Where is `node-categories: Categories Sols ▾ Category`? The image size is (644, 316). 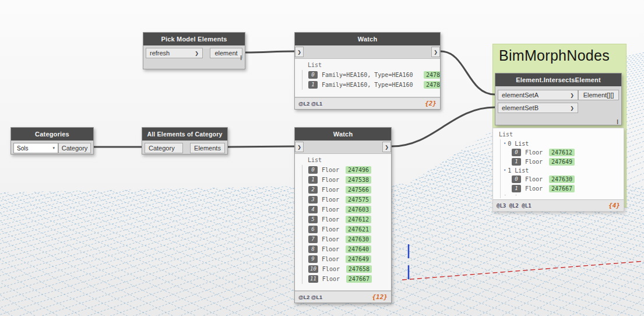
node-categories: Categories Sols ▾ Category is located at coordinates (52, 141).